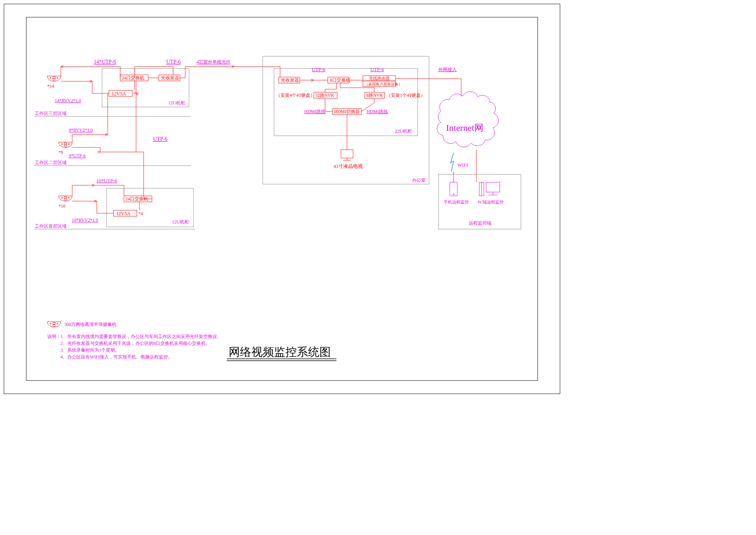 The width and height of the screenshot is (756, 535). Describe the element at coordinates (454, 189) in the screenshot. I see `phone-icon` at that location.